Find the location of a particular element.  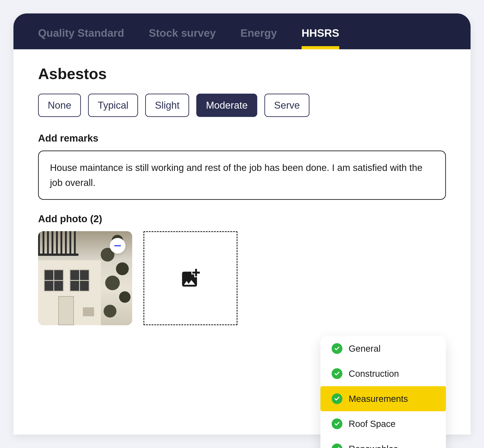

tab-quality-standard: Quality Standard is located at coordinates (81, 38).